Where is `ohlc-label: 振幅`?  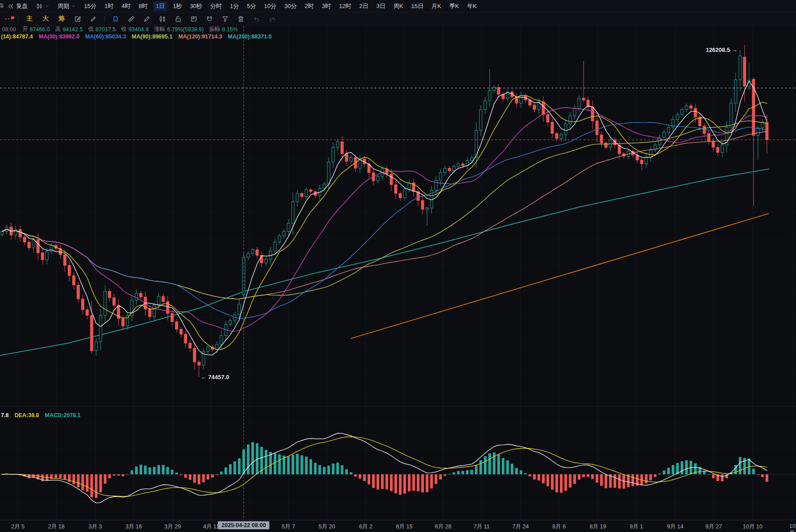
ohlc-label: 振幅 is located at coordinates (215, 30).